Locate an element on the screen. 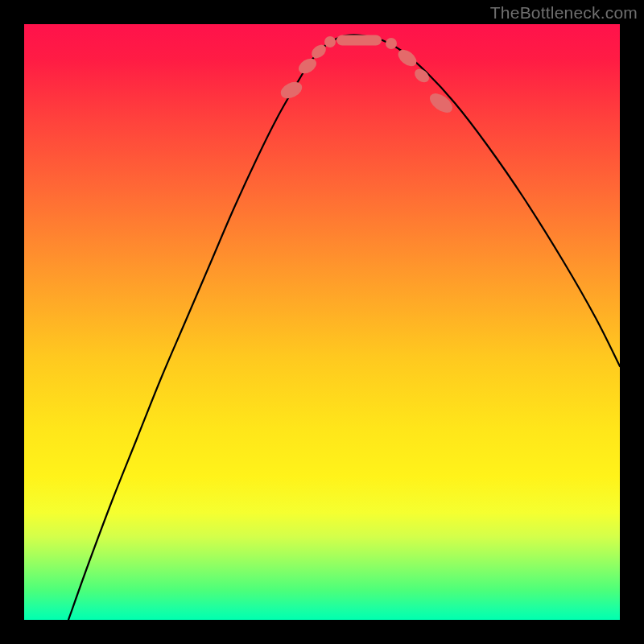 The height and width of the screenshot is (644, 644). watermark-text: TheBottleneck.com is located at coordinates (564, 13).